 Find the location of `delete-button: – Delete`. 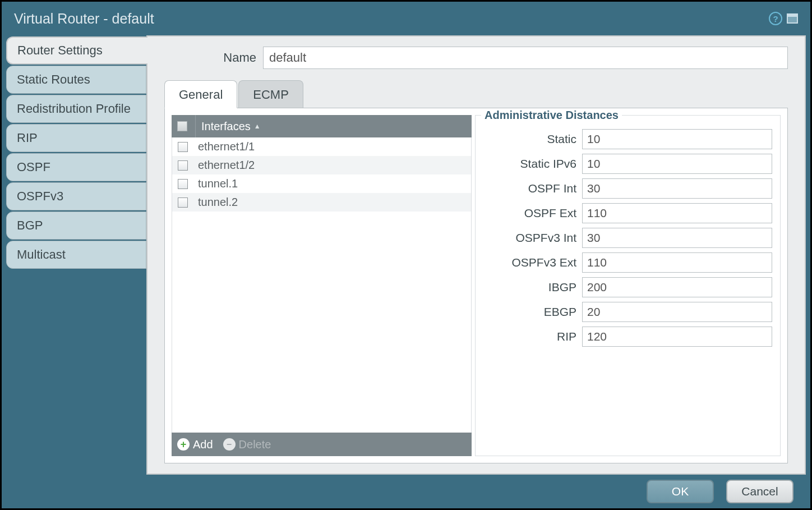

delete-button: – Delete is located at coordinates (247, 444).